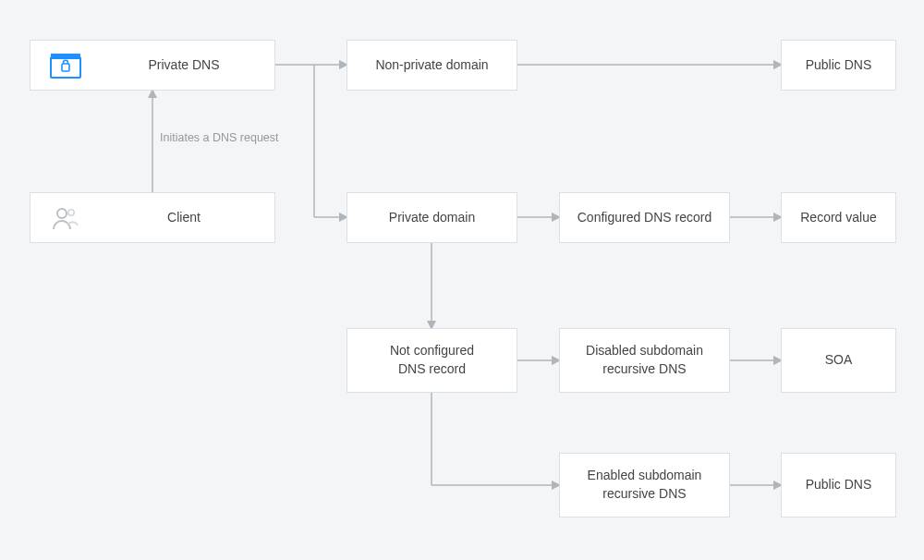  I want to click on node-private-dns: Private DNS, so click(152, 65).